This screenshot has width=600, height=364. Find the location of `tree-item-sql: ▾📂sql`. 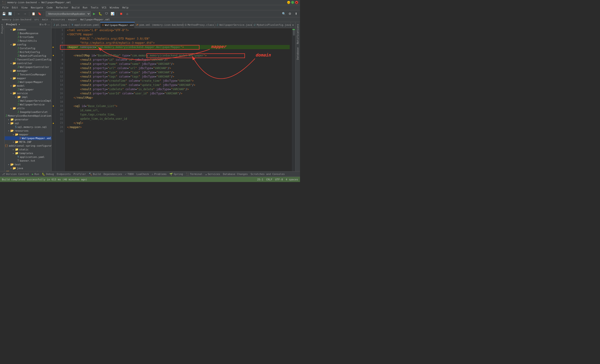

tree-item-sql: ▾📂sql is located at coordinates (28, 123).